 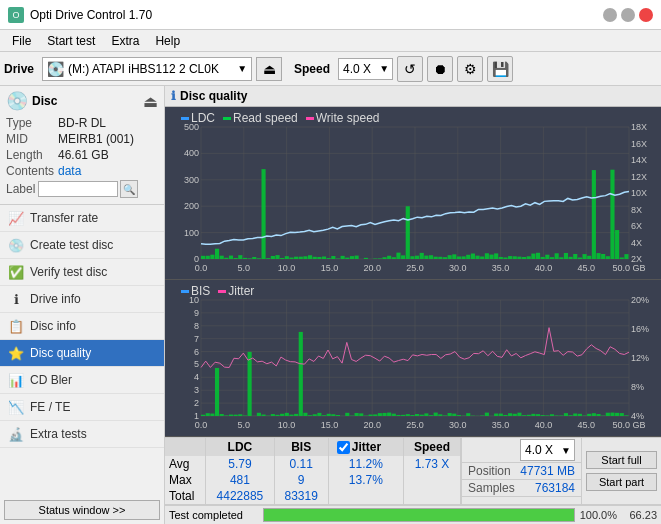 I want to click on progress-value: 66.23, so click(x=639, y=515).